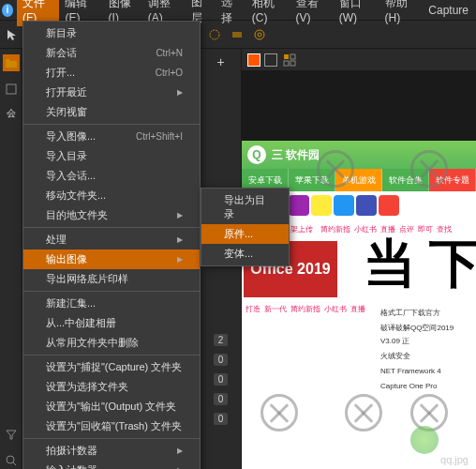 The height and width of the screenshot is (469, 476). Describe the element at coordinates (112, 156) in the screenshot. I see `menu-item: 导入目录` at that location.